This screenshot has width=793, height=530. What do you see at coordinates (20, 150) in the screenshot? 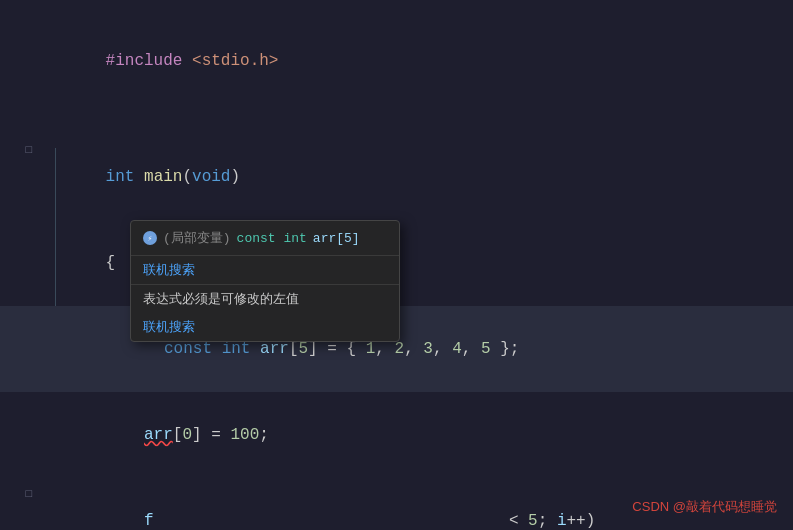
I see `gutter-main: □` at bounding box center [20, 150].